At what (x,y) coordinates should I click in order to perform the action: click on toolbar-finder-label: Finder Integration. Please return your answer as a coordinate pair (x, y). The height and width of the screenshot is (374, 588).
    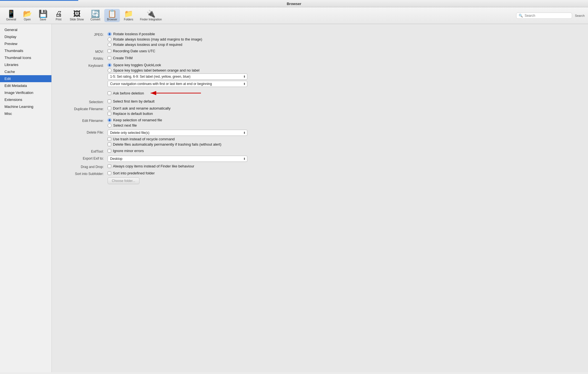
    Looking at the image, I should click on (151, 20).